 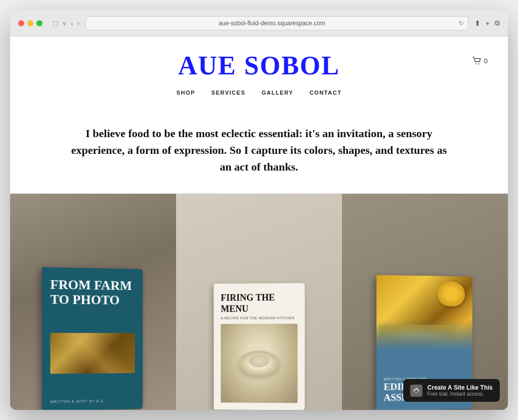 What do you see at coordinates (451, 391) in the screenshot?
I see `squarespace-banner: Create A Site Like This Free trial. Inst…` at bounding box center [451, 391].